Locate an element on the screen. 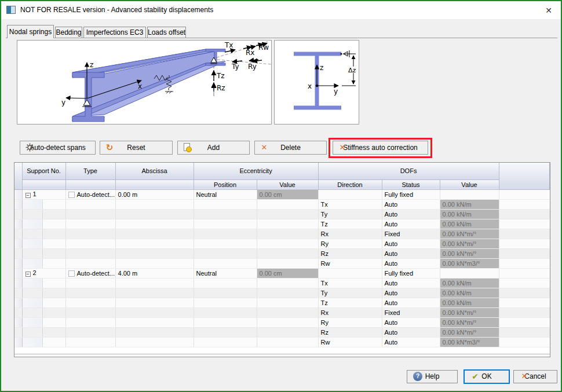 Image resolution: width=562 pixels, height=392 pixels. header-eccentricity: Eccentricity is located at coordinates (256, 171).